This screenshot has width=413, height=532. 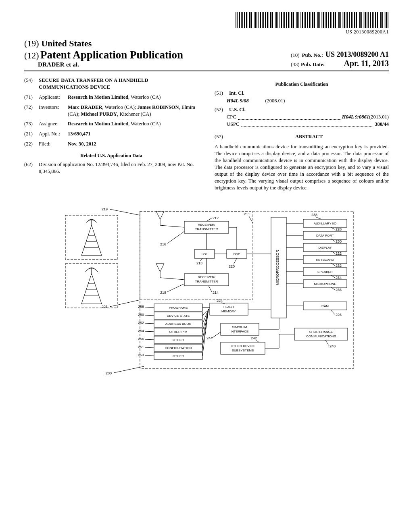 I want to click on pubno: US 2013/0089200 A1, so click(x=357, y=55).